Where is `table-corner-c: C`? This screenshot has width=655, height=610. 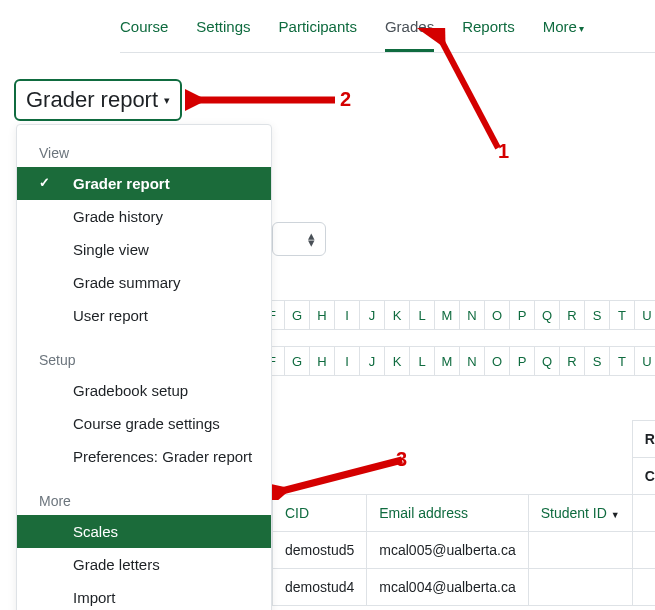
table-corner-c: C is located at coordinates (644, 476).